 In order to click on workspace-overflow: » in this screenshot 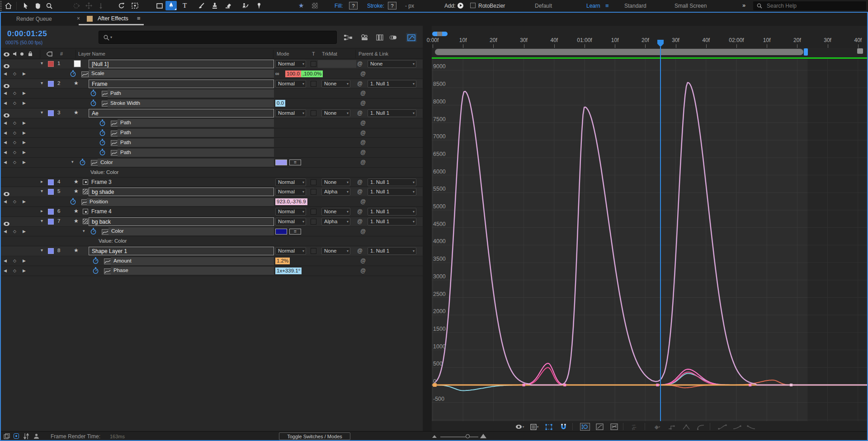, I will do `click(744, 5)`.